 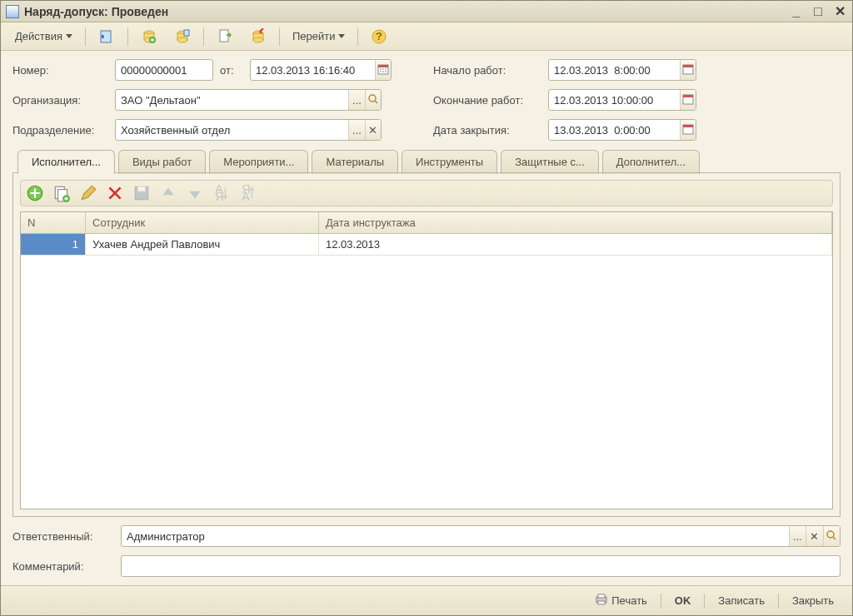 What do you see at coordinates (426, 223) in the screenshot?
I see `table-header: N Сотрудник Дата инструктажа` at bounding box center [426, 223].